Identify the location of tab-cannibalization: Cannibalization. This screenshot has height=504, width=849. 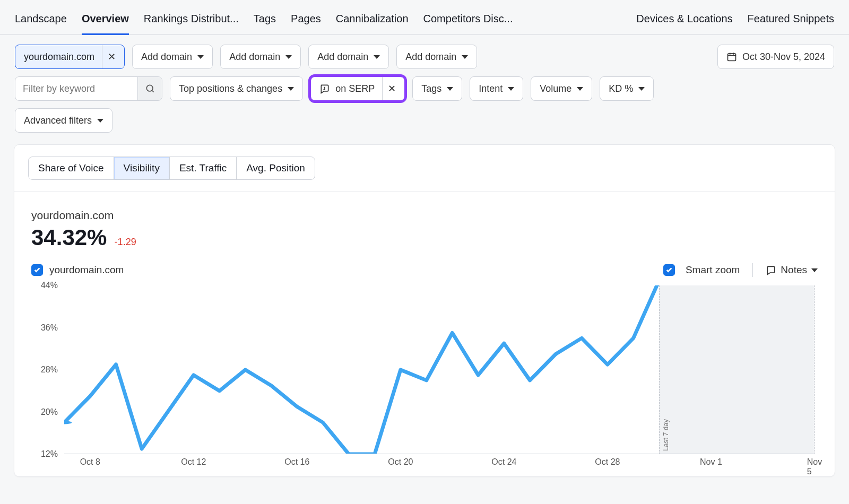
(372, 21).